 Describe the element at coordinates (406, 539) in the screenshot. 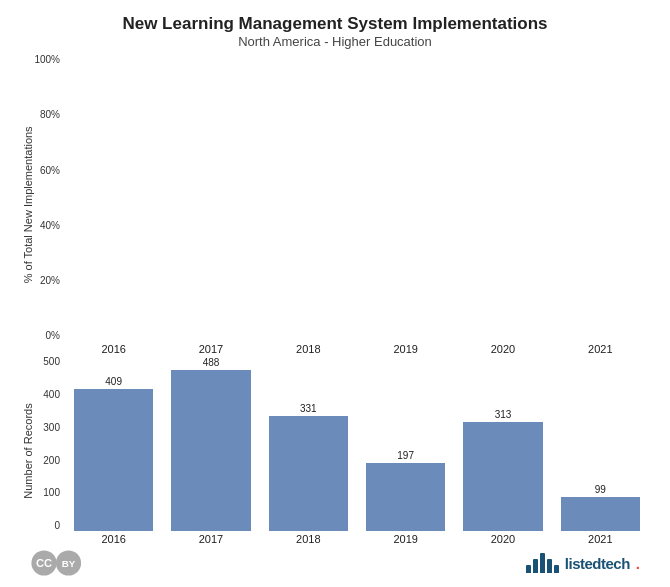

I see `bottom-x-label: 2019` at that location.